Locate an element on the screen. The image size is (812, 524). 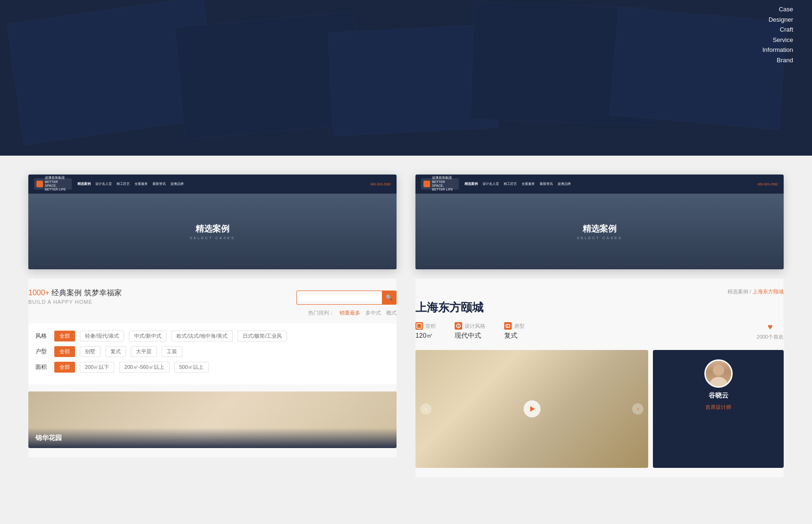
search-input is located at coordinates (339, 298).